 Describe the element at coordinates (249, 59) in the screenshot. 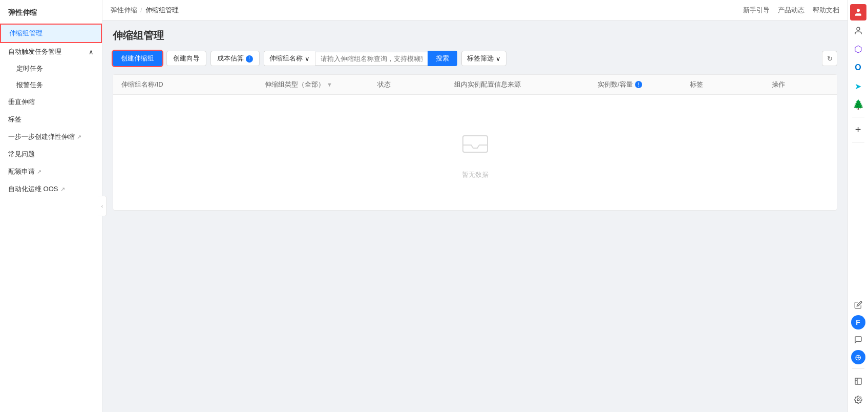

I see `cost-info-icon: !` at that location.